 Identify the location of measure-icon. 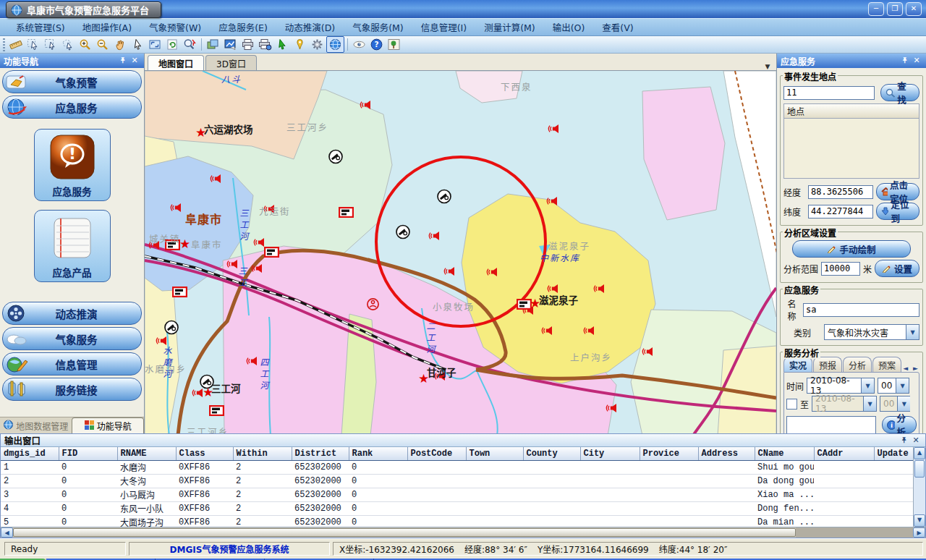
(16, 45).